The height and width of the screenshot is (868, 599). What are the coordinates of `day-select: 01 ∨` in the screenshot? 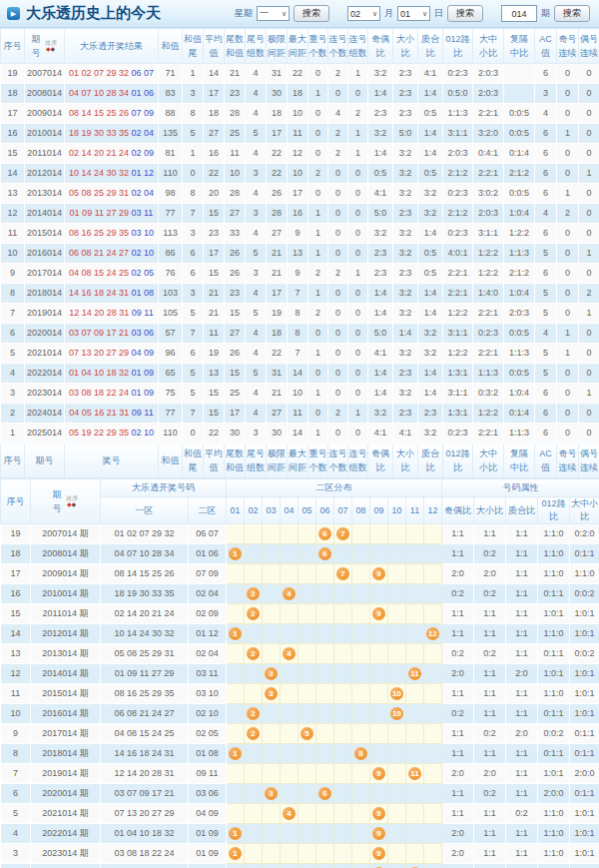 It's located at (413, 14).